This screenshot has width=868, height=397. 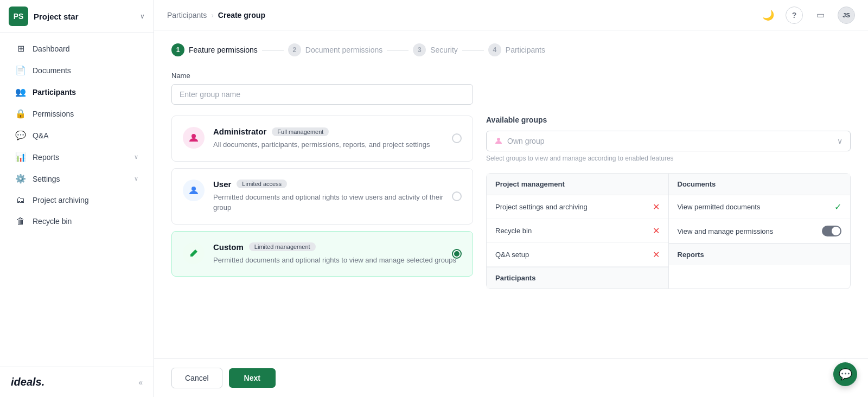 What do you see at coordinates (457, 196) in the screenshot?
I see `user-radio` at bounding box center [457, 196].